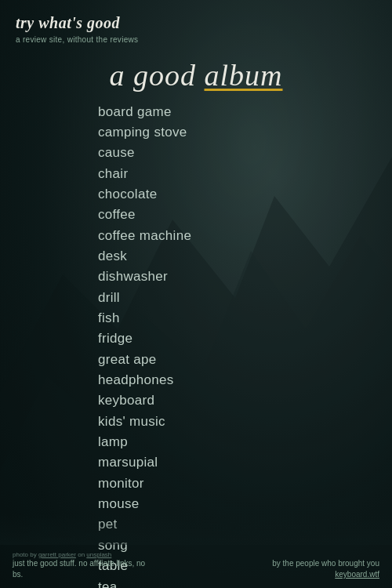 The height and width of the screenshot is (588, 392). Describe the element at coordinates (196, 401) in the screenshot. I see `list-item: keyboard` at that location.